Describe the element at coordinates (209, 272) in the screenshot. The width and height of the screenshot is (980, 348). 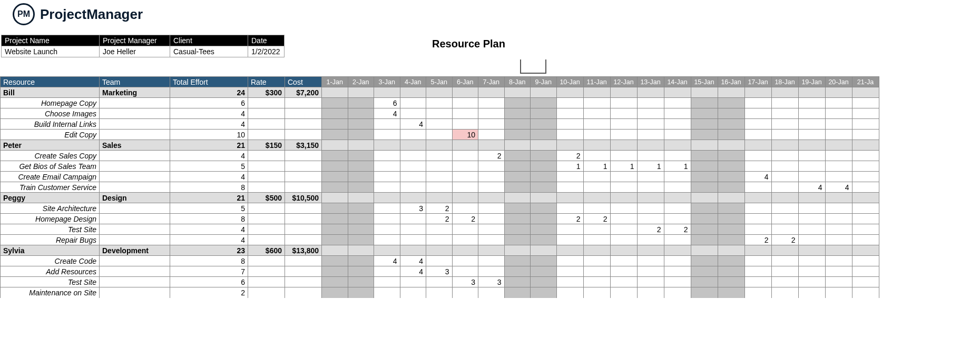
I see `task-effort: 7` at that location.